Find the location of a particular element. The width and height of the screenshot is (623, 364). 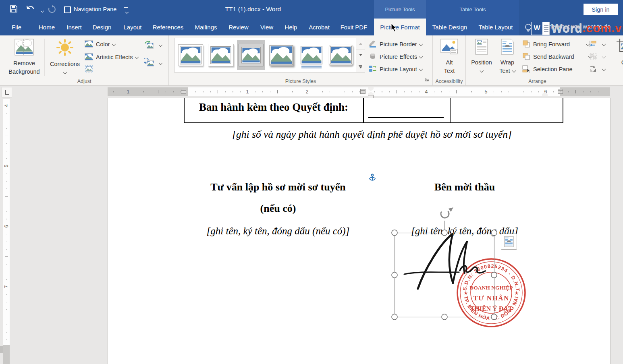

selection-pane-button: Selection Pane is located at coordinates (547, 69).